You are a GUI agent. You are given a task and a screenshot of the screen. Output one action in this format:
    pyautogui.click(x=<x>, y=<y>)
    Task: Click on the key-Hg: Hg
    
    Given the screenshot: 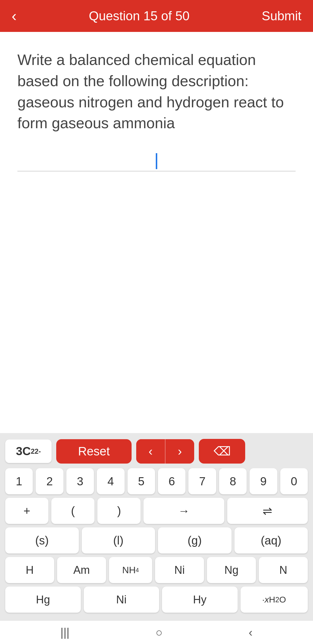 What is the action you would take?
    pyautogui.click(x=43, y=600)
    